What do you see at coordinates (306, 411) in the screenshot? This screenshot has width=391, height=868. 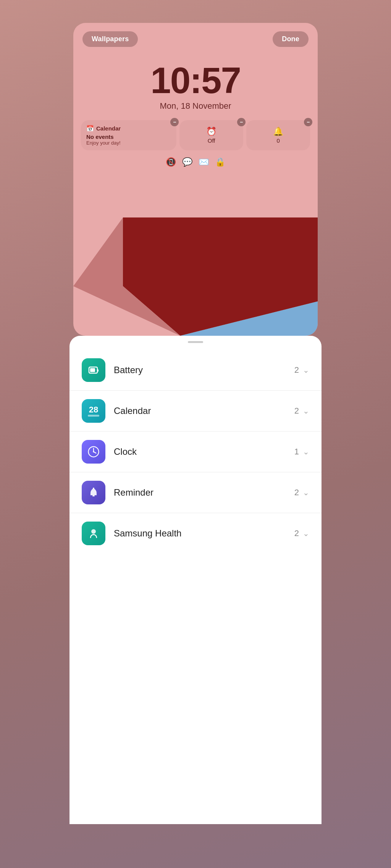 I see `calendar-chevron-icon: ⌄` at bounding box center [306, 411].